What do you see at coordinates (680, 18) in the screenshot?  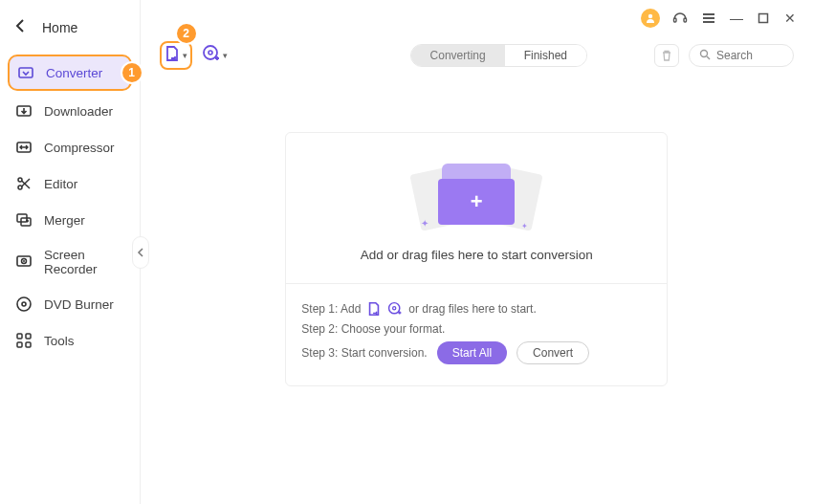 I see `headset-icon` at bounding box center [680, 18].